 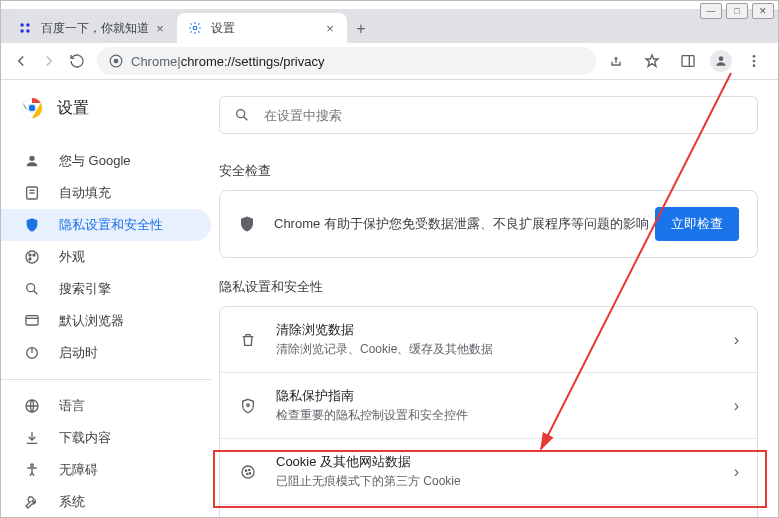 I want to click on sidebar-label: 启动时, so click(x=78, y=353).